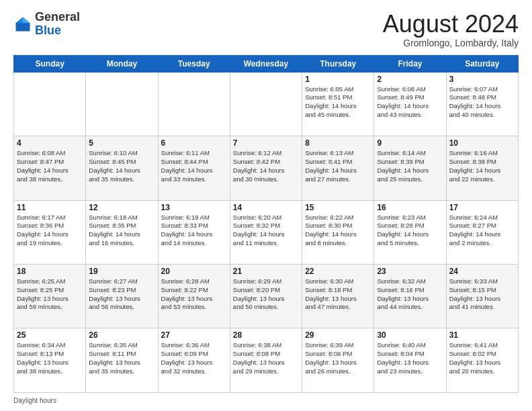 The height and width of the screenshot is (411, 532). Describe the element at coordinates (50, 359) in the screenshot. I see `day-info: Sunrise: 6:34 AMSunset: 8:13 PMDaylight:…` at that location.